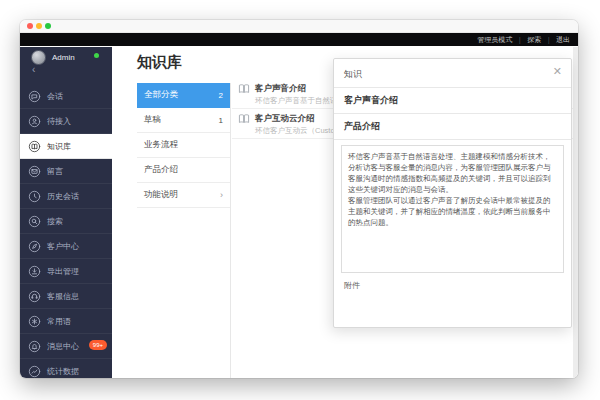 This screenshot has width=600, height=400. Describe the element at coordinates (63, 372) in the screenshot. I see `sidebar-item-label: 统计数据` at that location.